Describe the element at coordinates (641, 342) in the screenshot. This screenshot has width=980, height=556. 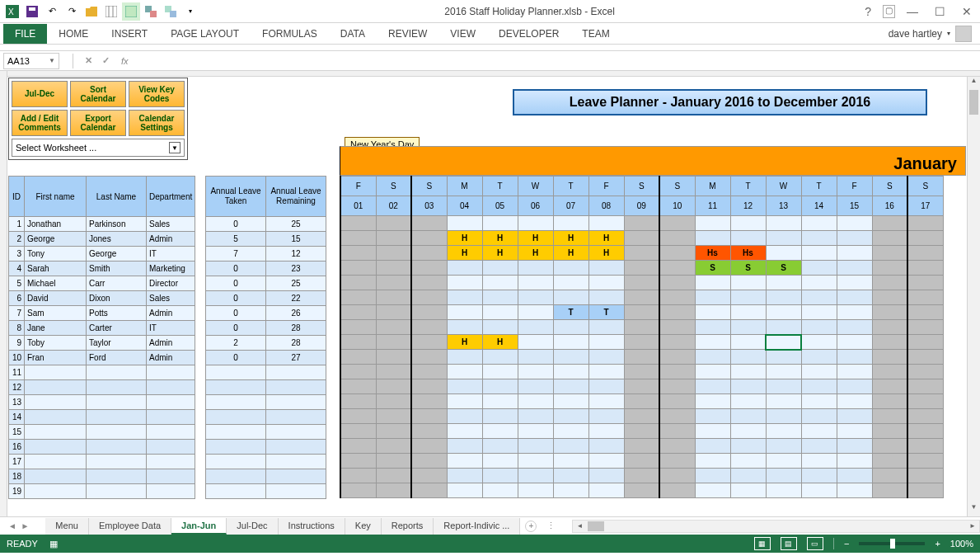
I see `calendar-row: HH` at that location.